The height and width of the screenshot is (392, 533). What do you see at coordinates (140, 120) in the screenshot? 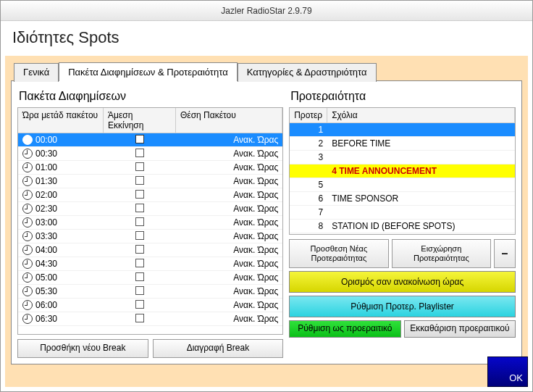
I see `col-instant-header: Άμεση Εκκίνηση` at bounding box center [140, 120].